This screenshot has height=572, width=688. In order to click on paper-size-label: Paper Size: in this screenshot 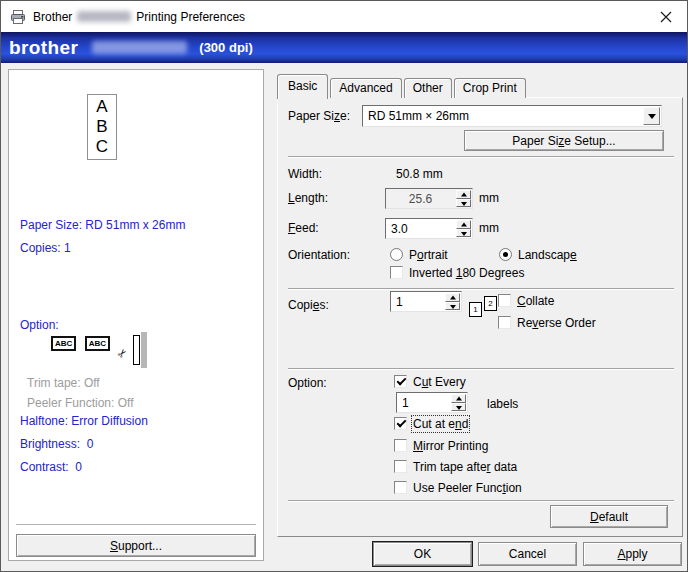, I will do `click(319, 116)`.